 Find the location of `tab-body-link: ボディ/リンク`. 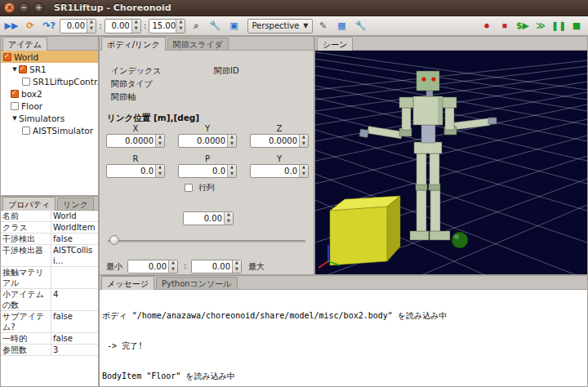

tab-body-link: ボディ/リンク is located at coordinates (134, 44).